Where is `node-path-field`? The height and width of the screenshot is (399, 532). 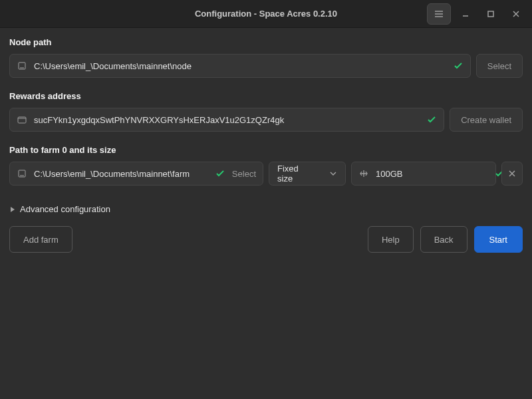
node-path-field is located at coordinates (240, 66).